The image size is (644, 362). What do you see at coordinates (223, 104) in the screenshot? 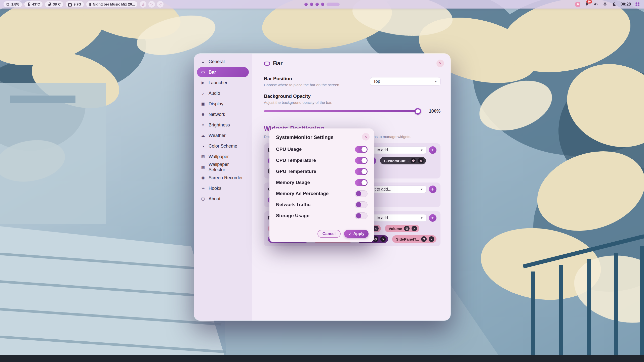
I see `sidebar-item: ▣ Display` at bounding box center [223, 104].